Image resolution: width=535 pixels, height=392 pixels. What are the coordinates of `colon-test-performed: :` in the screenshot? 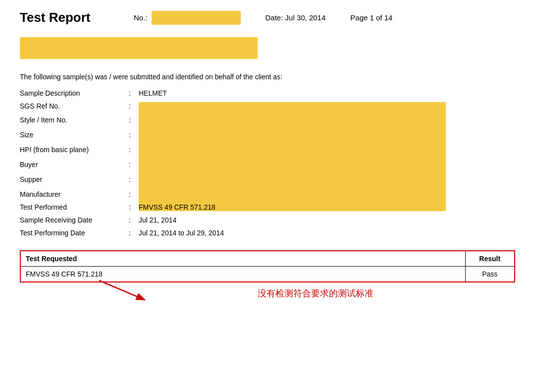 It's located at (134, 207).